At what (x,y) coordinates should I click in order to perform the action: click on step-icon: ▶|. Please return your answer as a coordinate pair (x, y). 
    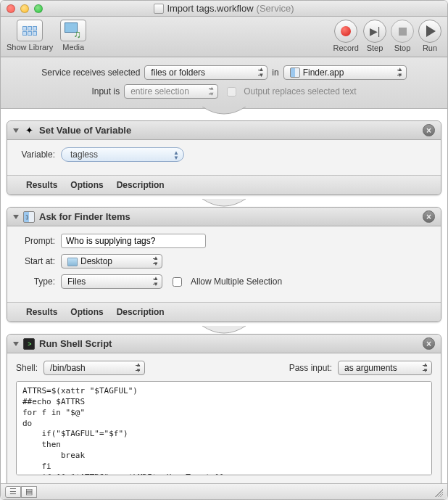
    Looking at the image, I should click on (376, 31).